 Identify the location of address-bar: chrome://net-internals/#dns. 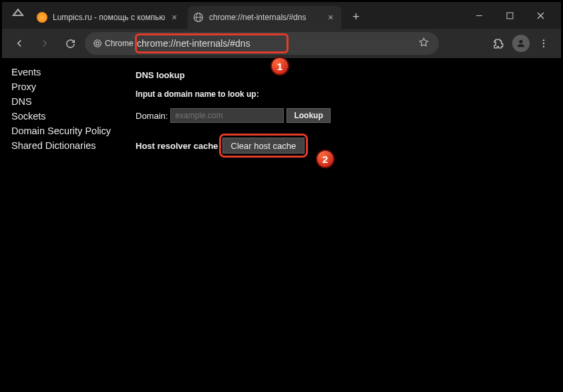
(262, 43).